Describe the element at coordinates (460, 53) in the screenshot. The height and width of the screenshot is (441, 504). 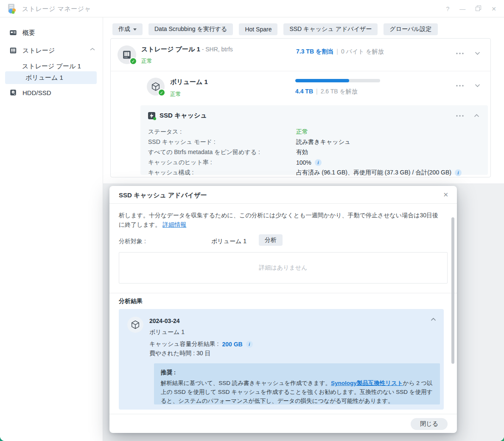
I see `pool-more-icon` at that location.